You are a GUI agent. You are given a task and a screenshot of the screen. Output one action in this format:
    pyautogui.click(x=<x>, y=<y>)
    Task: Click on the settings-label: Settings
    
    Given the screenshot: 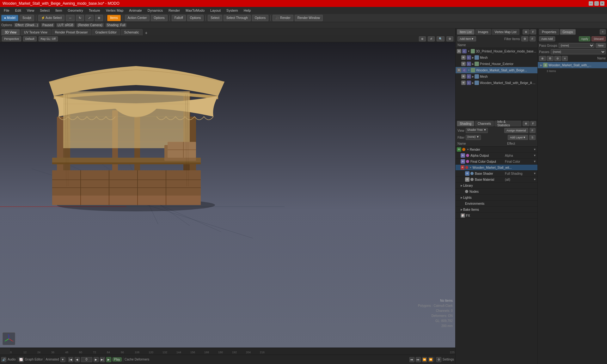 What is the action you would take?
    pyautogui.click(x=448, y=360)
    